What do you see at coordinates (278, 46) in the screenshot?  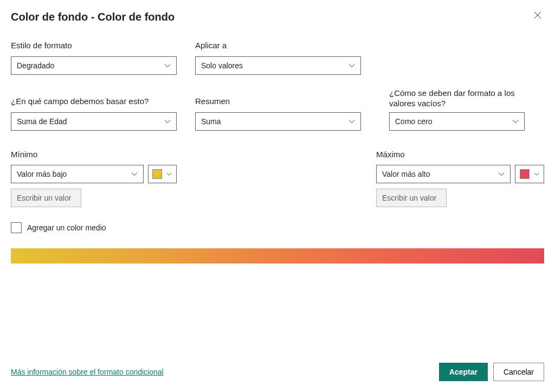 I see `apply-to-label: Aplicar a` at bounding box center [278, 46].